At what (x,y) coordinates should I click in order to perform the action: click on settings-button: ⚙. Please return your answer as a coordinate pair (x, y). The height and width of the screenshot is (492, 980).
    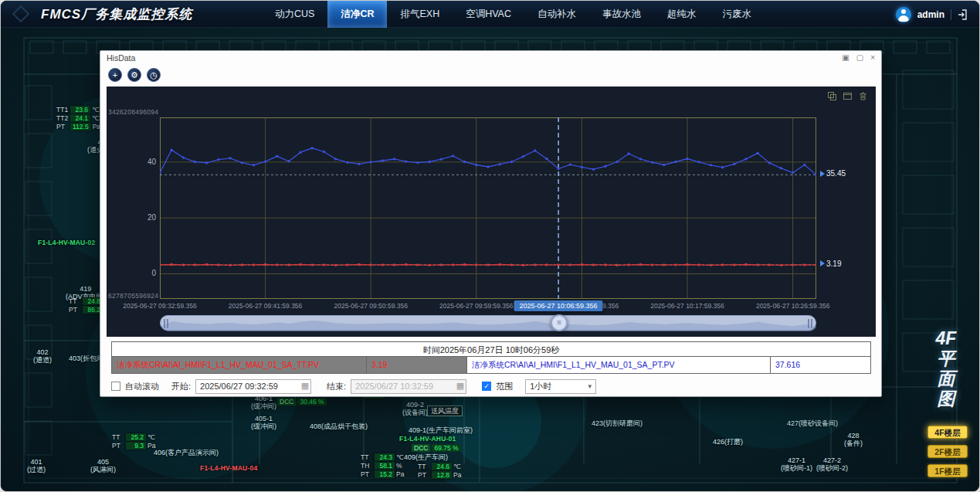
    Looking at the image, I should click on (134, 75).